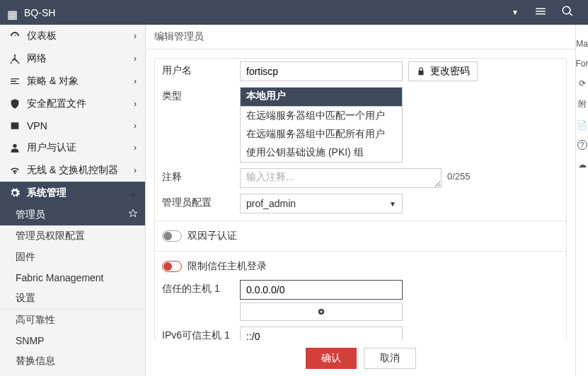 Image resolution: width=588 pixels, height=376 pixels. I want to click on ok-button: 确认, so click(331, 358).